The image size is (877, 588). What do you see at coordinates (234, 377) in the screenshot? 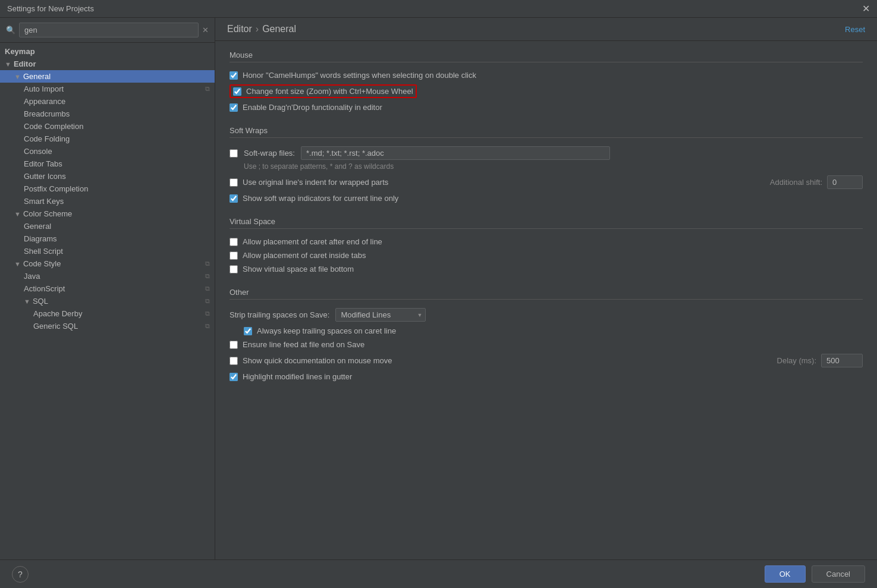
I see `highlight-modified-checkbox` at bounding box center [234, 377].